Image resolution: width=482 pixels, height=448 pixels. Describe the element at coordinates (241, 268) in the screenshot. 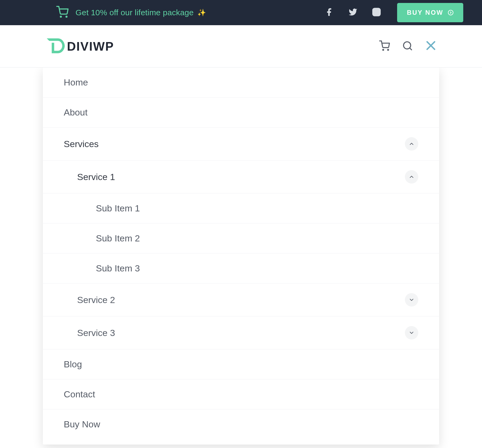

I see `menu-item-sub-3: Sub Item 3` at that location.